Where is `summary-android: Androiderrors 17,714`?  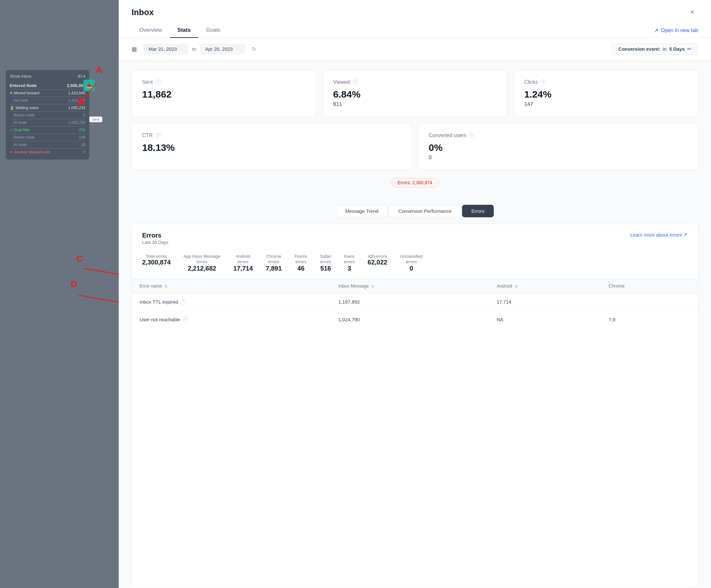
summary-android: Androiderrors 17,714 is located at coordinates (243, 263).